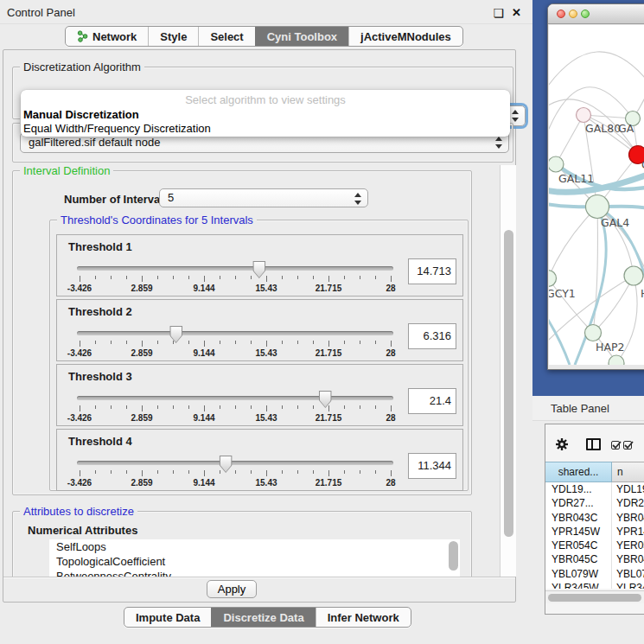  What do you see at coordinates (254, 572) in the screenshot?
I see `attribute-list-item: BetweennessCentrality` at bounding box center [254, 572].